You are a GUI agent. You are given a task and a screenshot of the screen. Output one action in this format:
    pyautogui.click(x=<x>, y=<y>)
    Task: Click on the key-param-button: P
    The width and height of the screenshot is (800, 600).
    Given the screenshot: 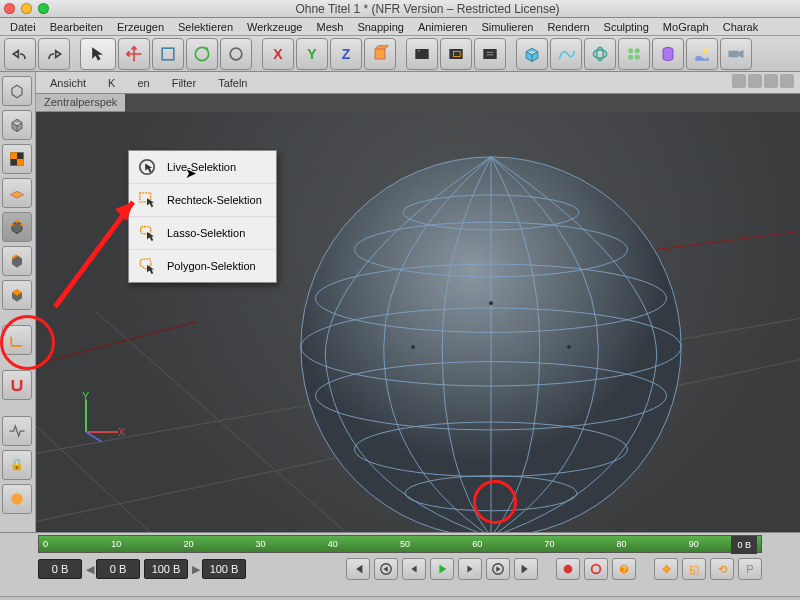 What is the action you would take?
    pyautogui.click(x=750, y=569)
    